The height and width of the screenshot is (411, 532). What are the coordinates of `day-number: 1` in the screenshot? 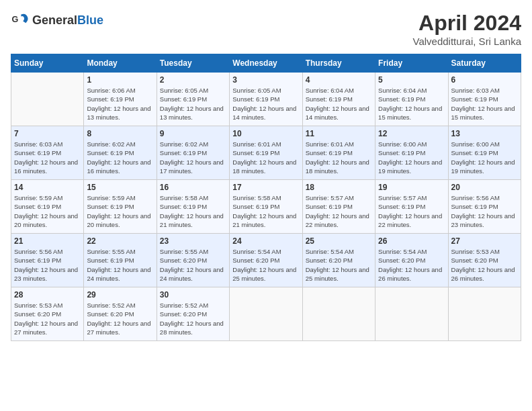 It's located at (120, 80).